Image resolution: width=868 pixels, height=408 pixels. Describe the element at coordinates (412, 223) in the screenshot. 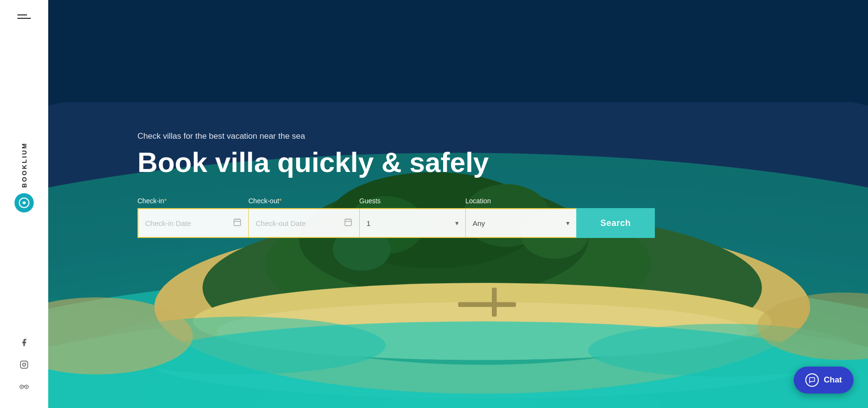

I see `guests-field-wrapper: 1 2 3 4 5 6+ ▾` at that location.